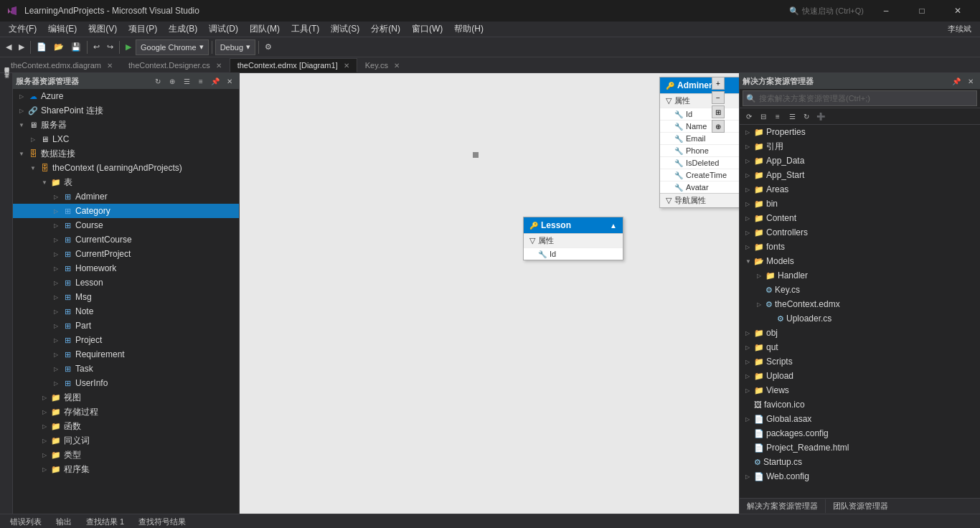 Image resolution: width=980 pixels, height=528 pixels. I want to click on menu-tools: 工具(T), so click(306, 29).